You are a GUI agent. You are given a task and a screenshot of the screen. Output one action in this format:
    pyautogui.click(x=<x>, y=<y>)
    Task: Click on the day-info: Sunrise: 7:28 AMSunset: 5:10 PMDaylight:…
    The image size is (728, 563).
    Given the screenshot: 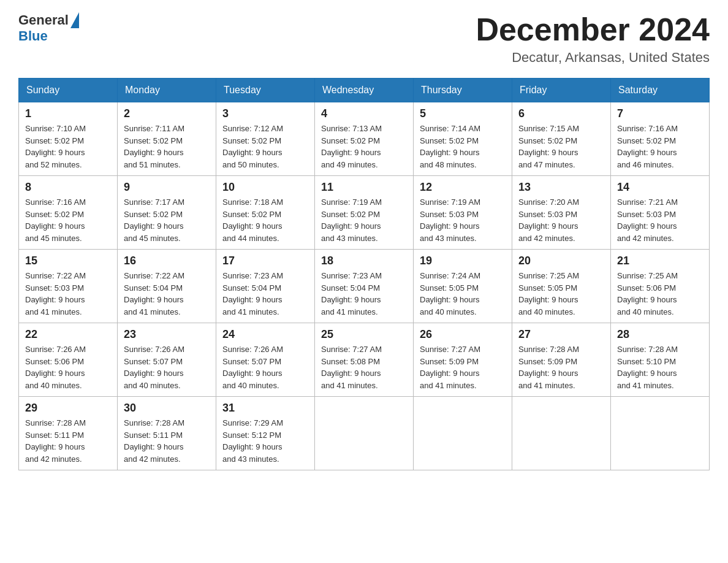 What is the action you would take?
    pyautogui.click(x=647, y=367)
    